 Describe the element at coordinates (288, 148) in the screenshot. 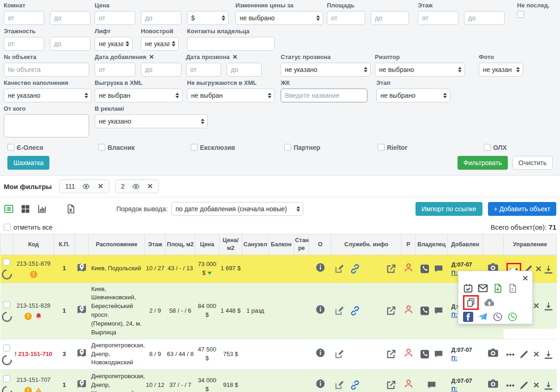

I see `partner-checkbox` at that location.